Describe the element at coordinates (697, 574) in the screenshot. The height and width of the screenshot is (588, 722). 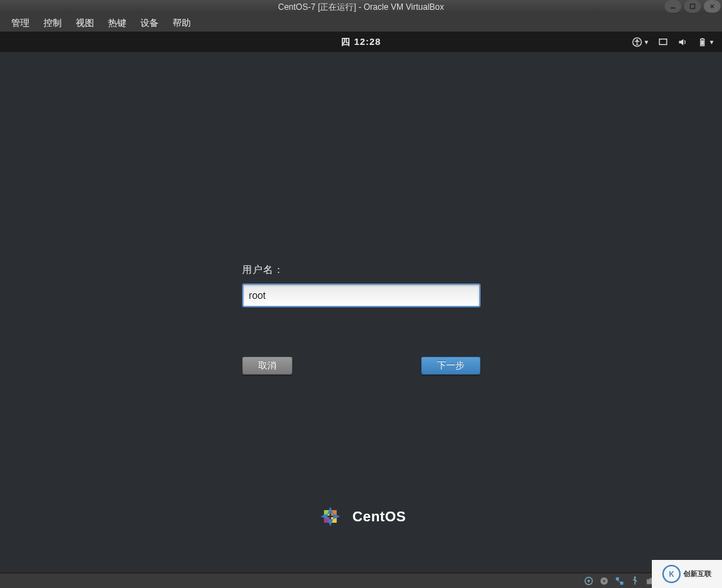
I see `watermark-text: 创新互联` at that location.